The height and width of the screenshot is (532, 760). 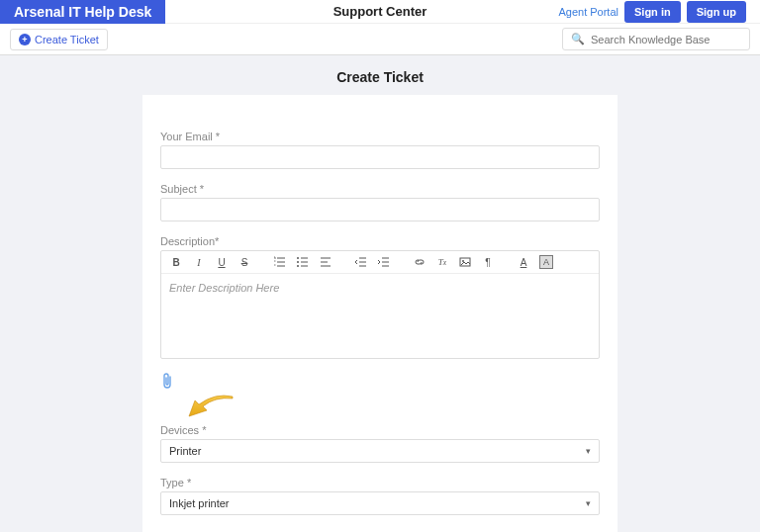 What do you see at coordinates (380, 40) in the screenshot?
I see `subbar: + Create Ticket 🔍` at bounding box center [380, 40].